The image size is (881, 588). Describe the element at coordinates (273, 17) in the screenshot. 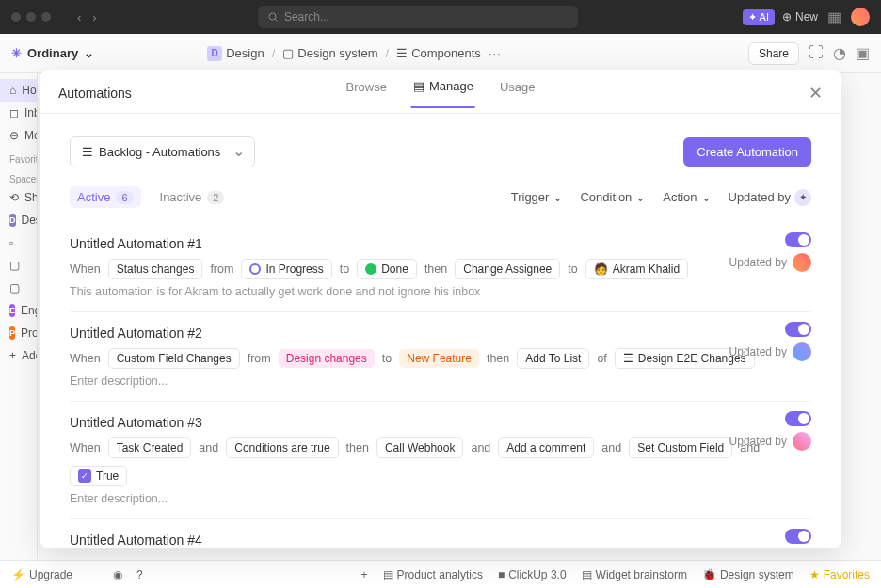

I see `search-icon` at that location.